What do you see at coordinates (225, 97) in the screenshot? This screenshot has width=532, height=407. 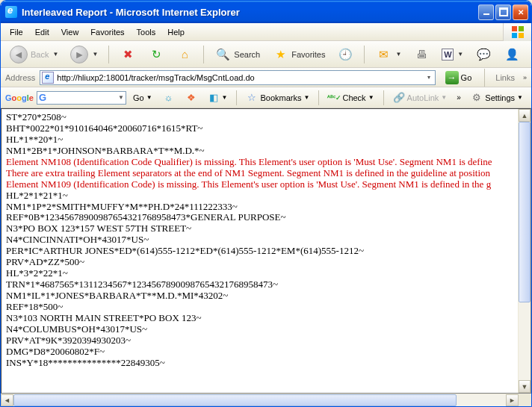 I see `dropdown-icon: ▼` at bounding box center [225, 97].